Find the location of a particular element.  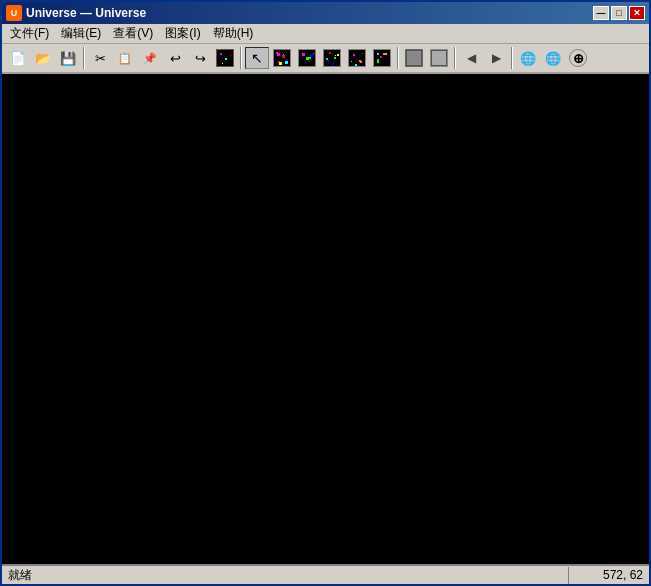

copy-button is located at coordinates (125, 58).